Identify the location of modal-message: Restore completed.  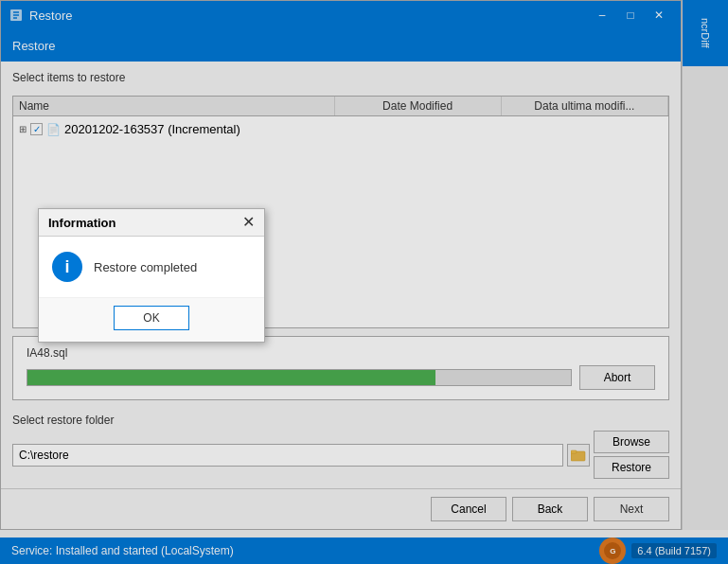
(146, 267).